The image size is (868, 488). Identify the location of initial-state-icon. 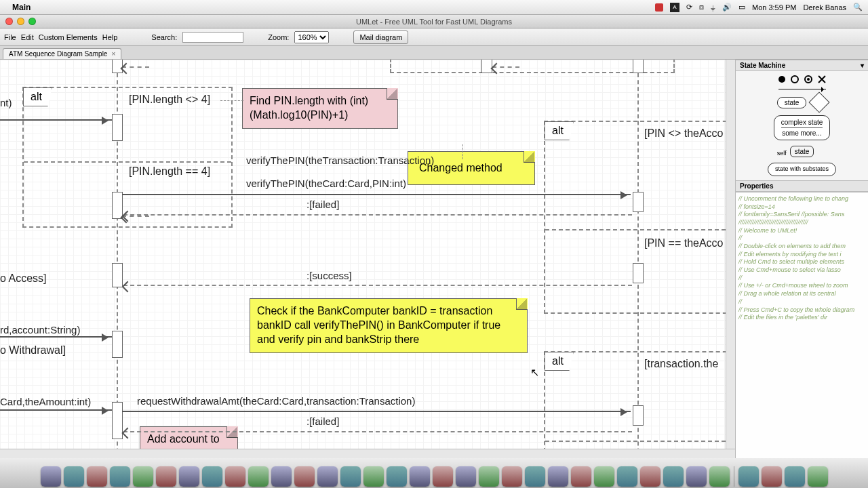
(782, 79).